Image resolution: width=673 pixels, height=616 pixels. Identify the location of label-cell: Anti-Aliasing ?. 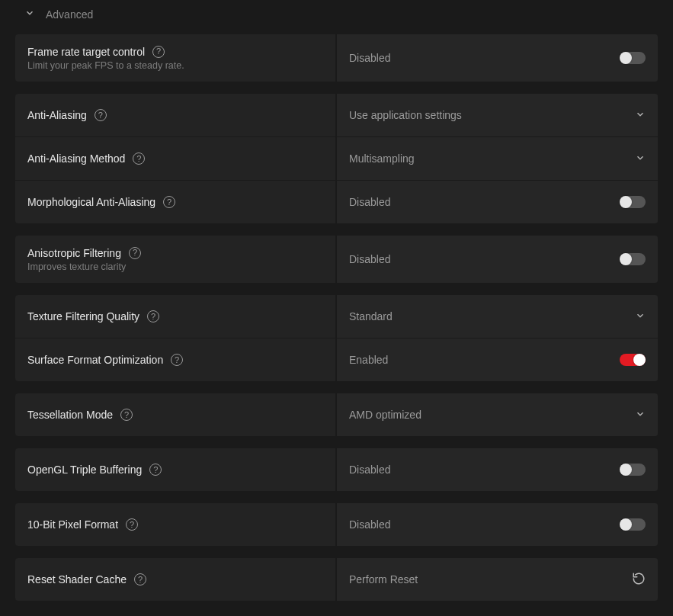
(175, 115).